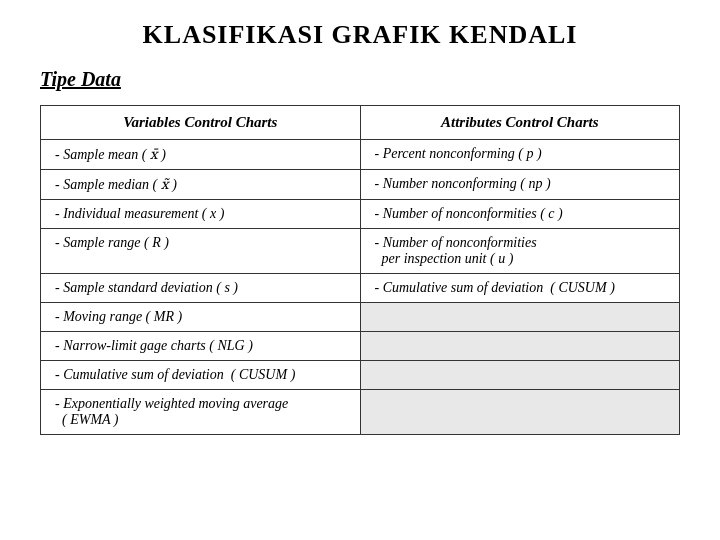 The width and height of the screenshot is (720, 540). Describe the element at coordinates (360, 214) in the screenshot. I see `table-row: - Individual measurement ( x )- Number o…` at that location.